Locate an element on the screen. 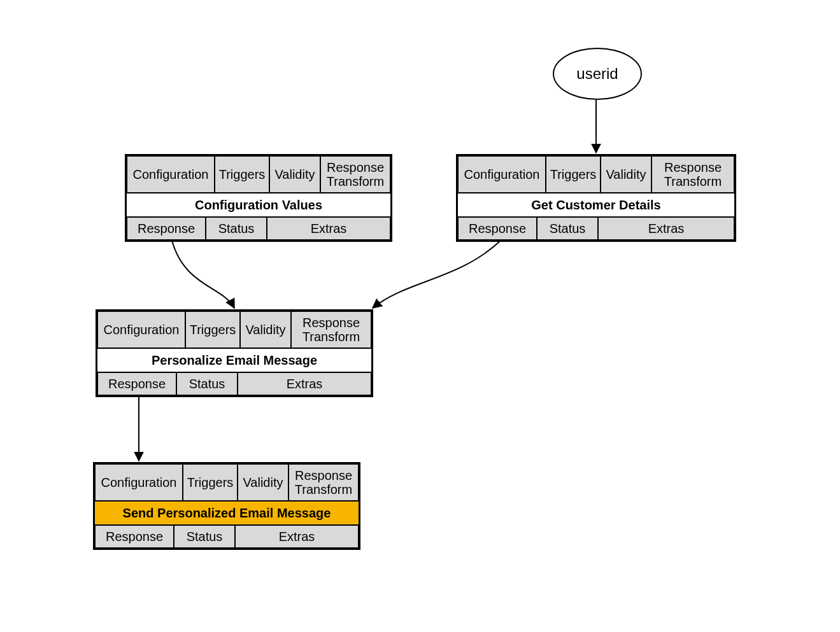 Image resolution: width=840 pixels, height=632 pixels. node-send-email: Configuration Triggers Validity Response… is located at coordinates (227, 506).